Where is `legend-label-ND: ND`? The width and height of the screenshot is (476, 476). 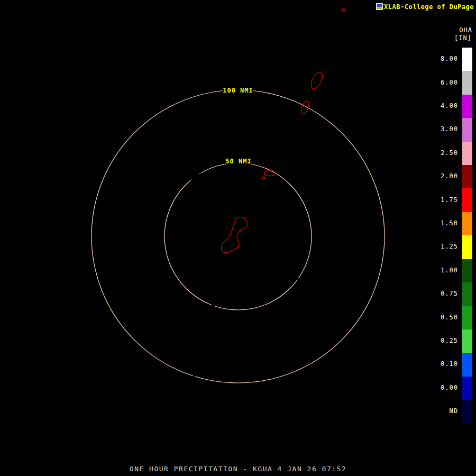 legend-label-ND: ND is located at coordinates (440, 411).